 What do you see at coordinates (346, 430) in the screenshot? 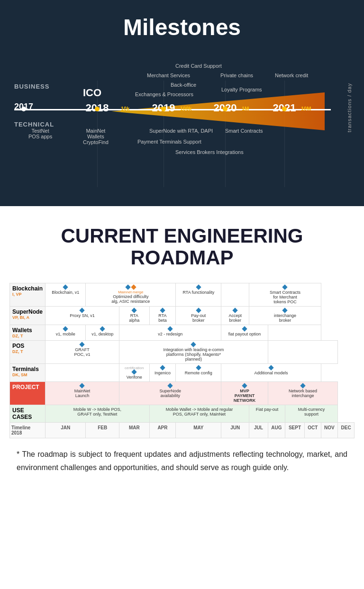
I see `month-dec: DEC` at bounding box center [346, 430].